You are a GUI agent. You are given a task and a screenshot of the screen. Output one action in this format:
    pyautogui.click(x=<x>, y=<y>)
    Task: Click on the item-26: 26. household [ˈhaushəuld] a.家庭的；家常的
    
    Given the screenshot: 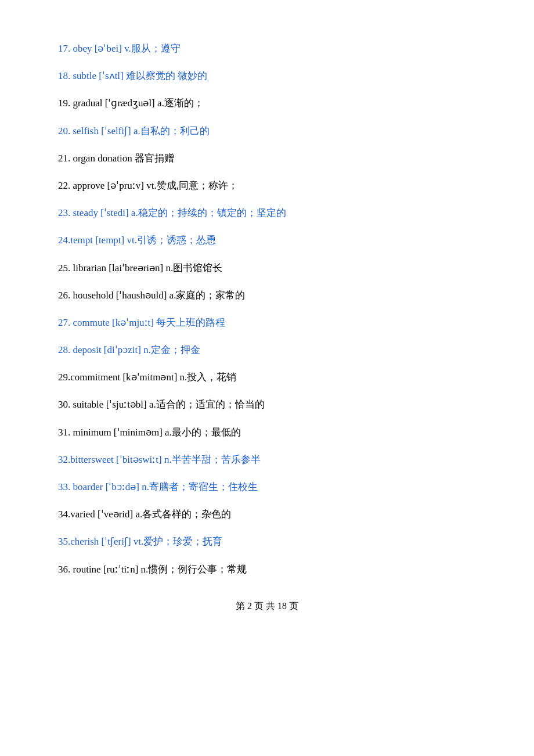 What is the action you would take?
    pyautogui.click(x=267, y=295)
    